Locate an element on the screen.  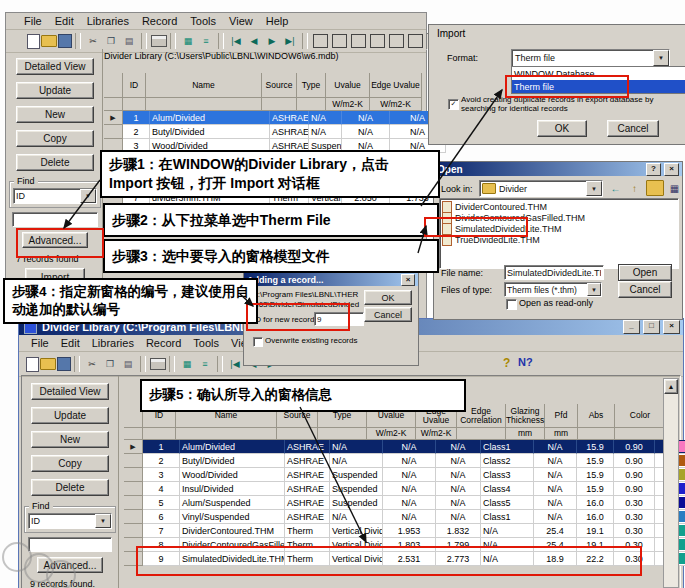
table-row: 7 DividerContoured.THM Therm Vertical Di… is located at coordinates (389, 531).